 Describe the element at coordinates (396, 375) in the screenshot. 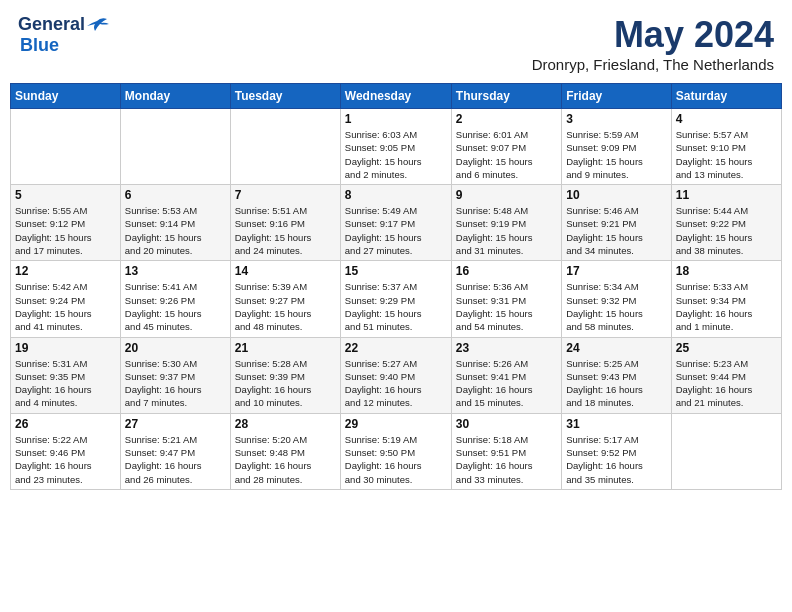

I see `calendar-week-row: 19Sunrise: 5:31 AM Sunset: 9:35 PM Dayli…` at that location.